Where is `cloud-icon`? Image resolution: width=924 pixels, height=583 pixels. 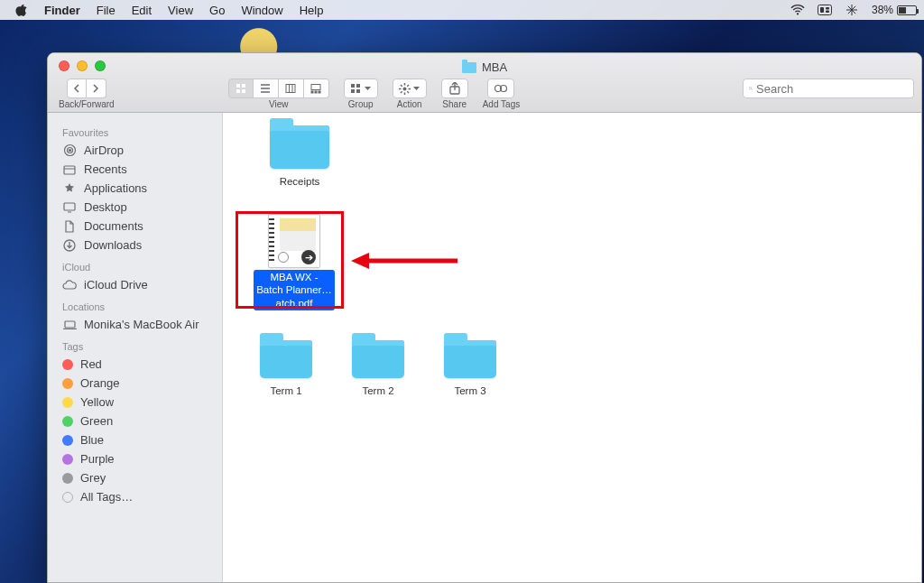 cloud-icon is located at coordinates (69, 285).